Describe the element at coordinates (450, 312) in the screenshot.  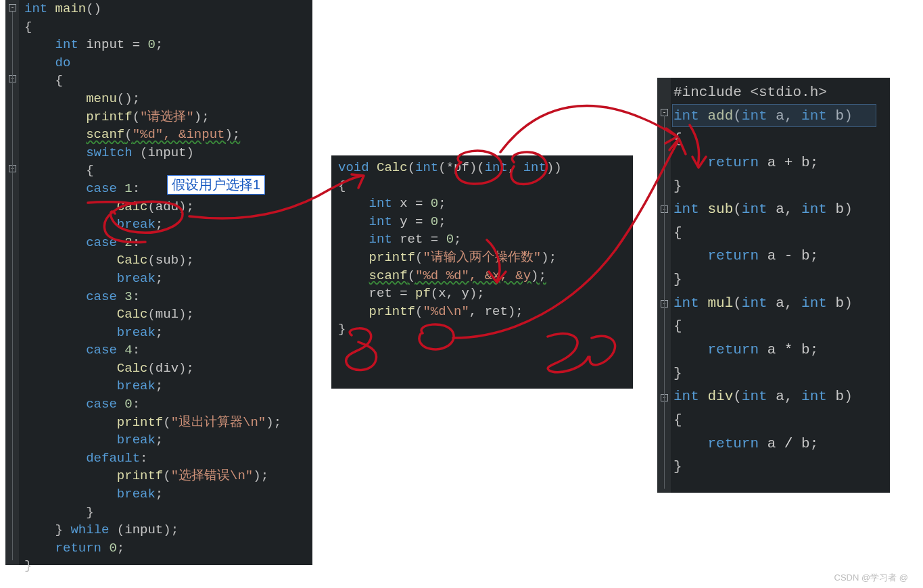
I see `code-line: printf("%d\n", ret);` at that location.